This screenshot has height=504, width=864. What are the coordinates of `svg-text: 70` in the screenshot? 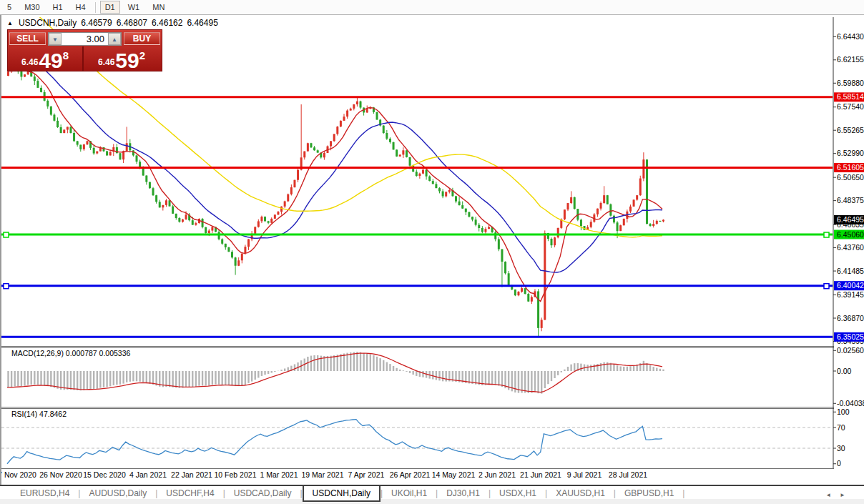 It's located at (841, 428).